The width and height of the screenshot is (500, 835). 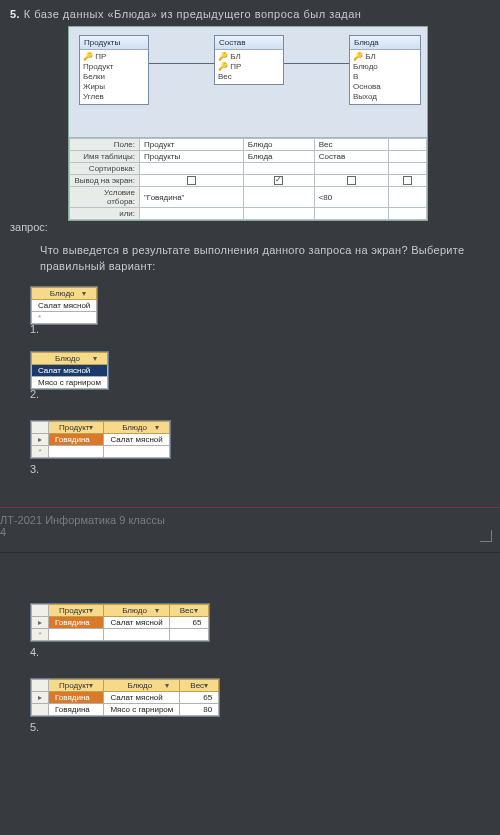 What do you see at coordinates (265, 370) in the screenshot?
I see `answer-option-2: Блюдо▾ Салат мясной Мясо с гарниром` at bounding box center [265, 370].